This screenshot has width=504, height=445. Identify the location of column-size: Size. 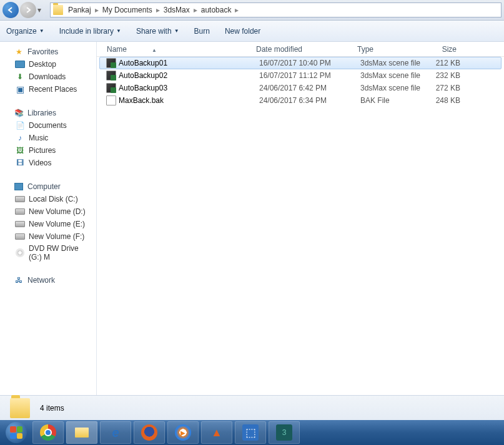
(442, 49).